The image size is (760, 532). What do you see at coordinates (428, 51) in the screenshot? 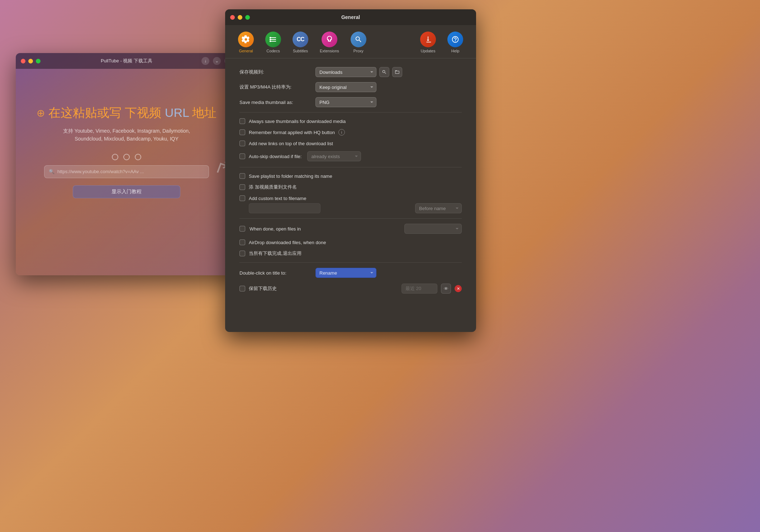
I see `tab-updates-label: Updates` at bounding box center [428, 51].